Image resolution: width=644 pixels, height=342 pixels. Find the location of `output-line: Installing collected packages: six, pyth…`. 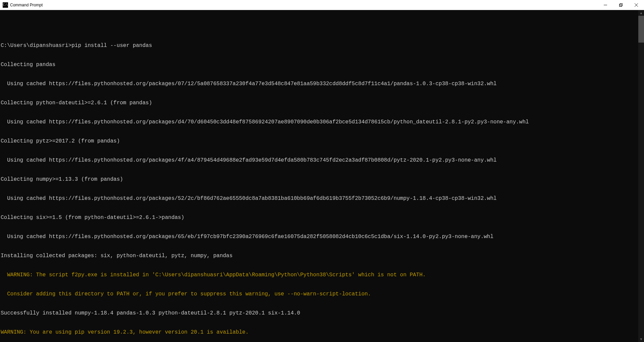

output-line: Installing collected packages: six, pyth… is located at coordinates (319, 256).